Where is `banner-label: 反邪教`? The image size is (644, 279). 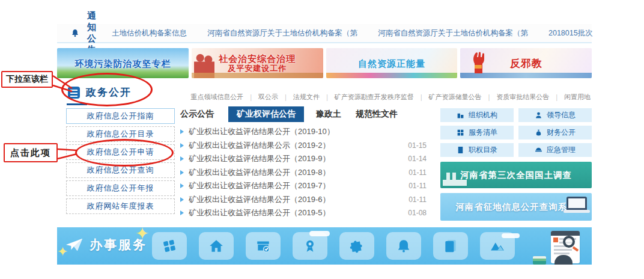
banner-label: 反邪教 is located at coordinates (526, 64).